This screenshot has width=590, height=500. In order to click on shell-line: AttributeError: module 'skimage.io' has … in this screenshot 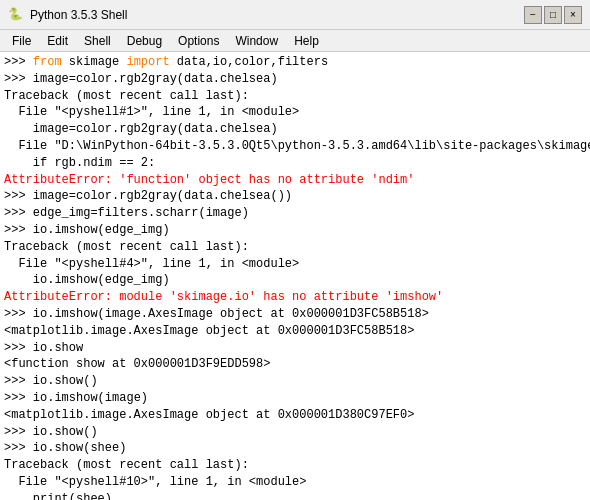, I will do `click(295, 298)`.